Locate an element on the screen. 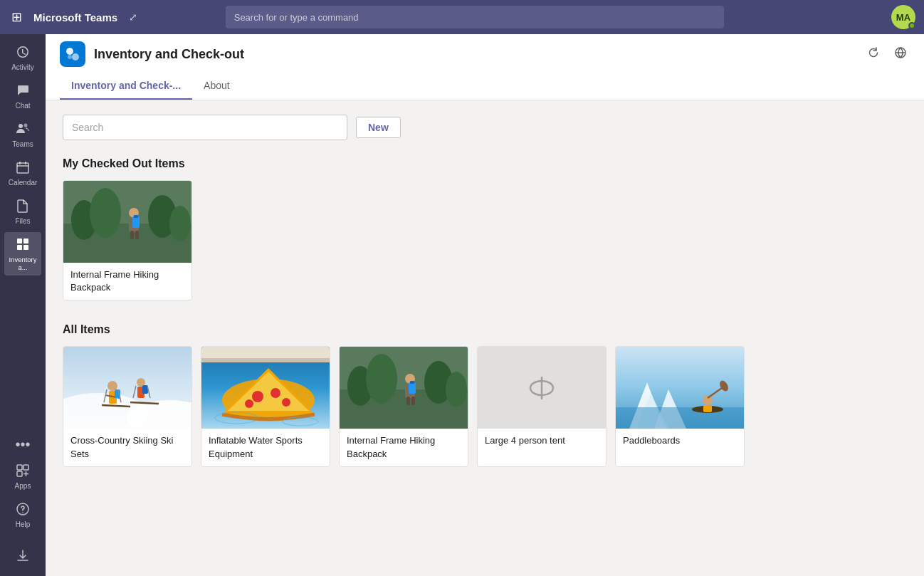 The width and height of the screenshot is (924, 576). global-search-input is located at coordinates (475, 17).